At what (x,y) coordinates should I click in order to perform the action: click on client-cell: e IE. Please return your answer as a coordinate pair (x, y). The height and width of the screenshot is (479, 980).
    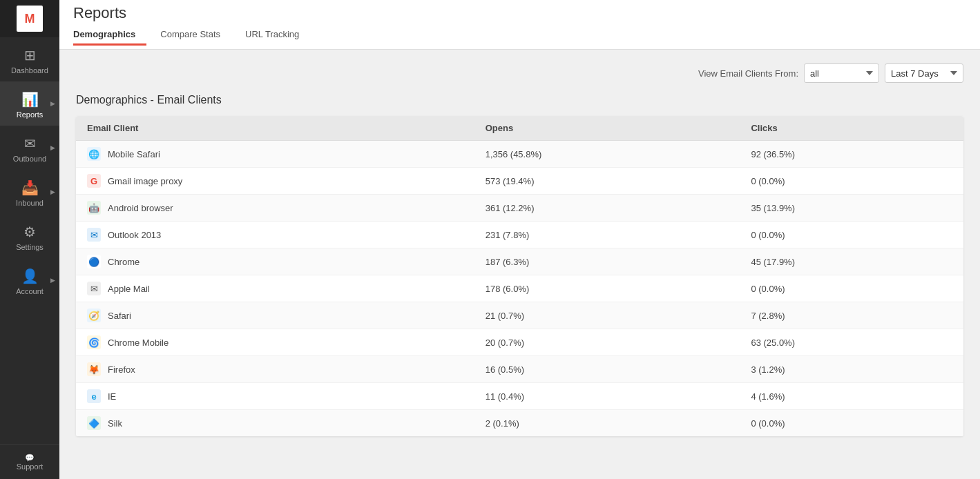
    Looking at the image, I should click on (275, 396).